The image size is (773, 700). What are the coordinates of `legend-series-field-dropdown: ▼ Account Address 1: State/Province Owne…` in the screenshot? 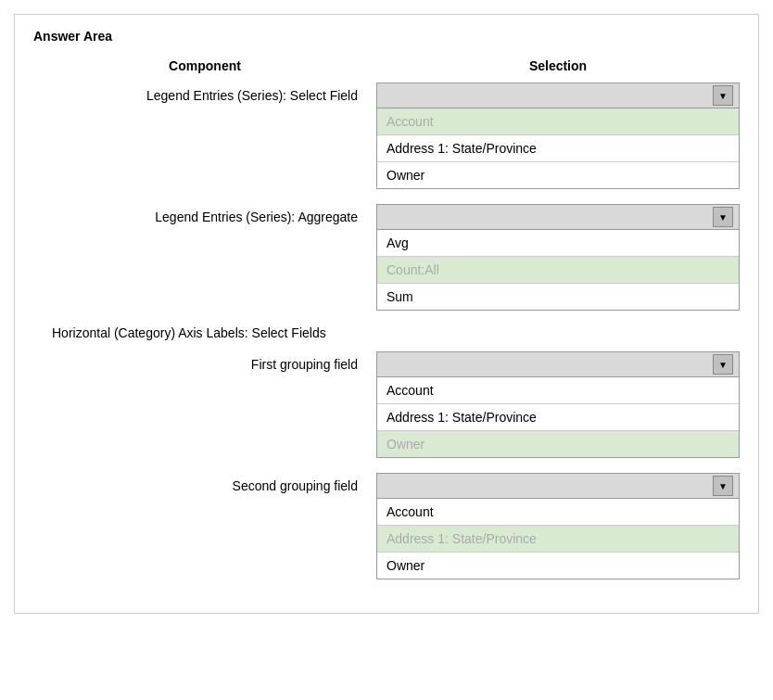 It's located at (558, 135).